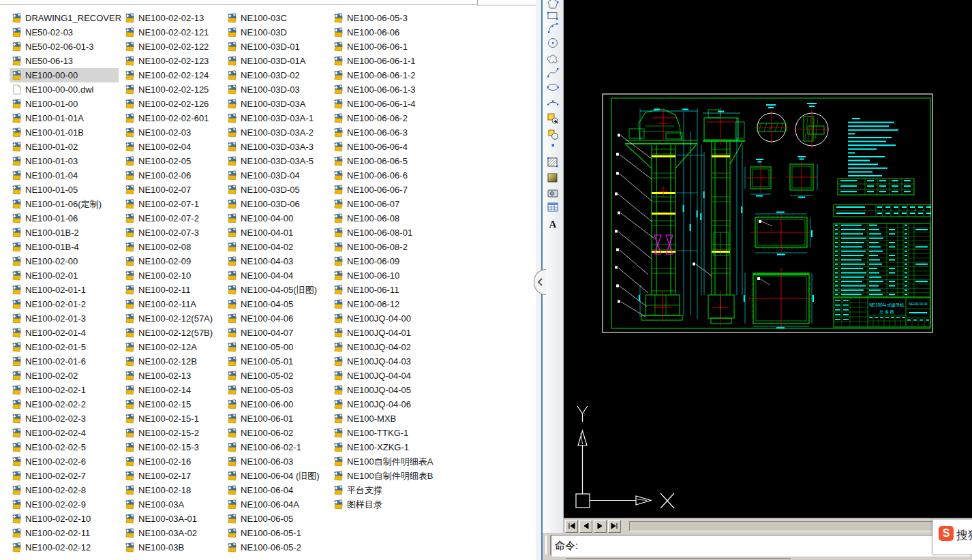 This screenshot has height=560, width=972. What do you see at coordinates (64, 390) in the screenshot?
I see `file-item: NE100-02-02-1` at bounding box center [64, 390].